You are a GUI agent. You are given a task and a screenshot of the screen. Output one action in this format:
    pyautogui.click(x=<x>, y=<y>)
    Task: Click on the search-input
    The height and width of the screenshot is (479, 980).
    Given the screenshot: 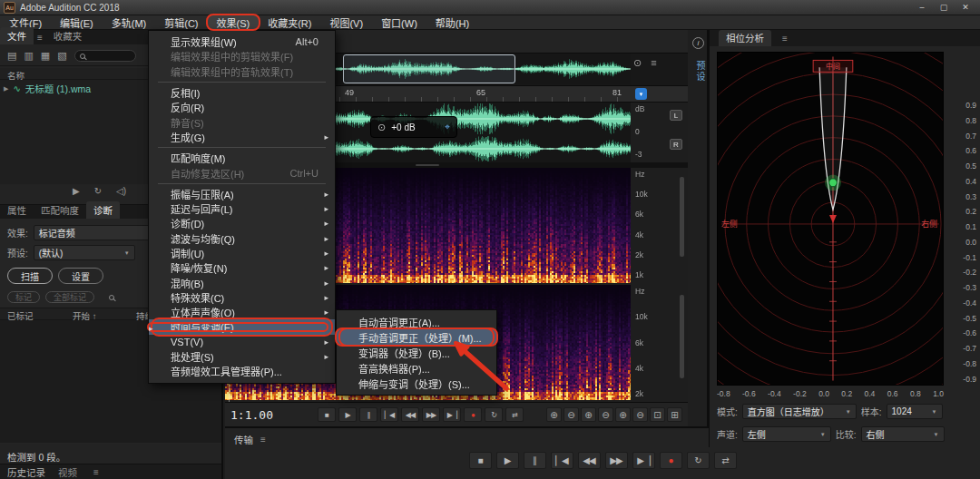 What is the action you would take?
    pyautogui.click(x=105, y=56)
    